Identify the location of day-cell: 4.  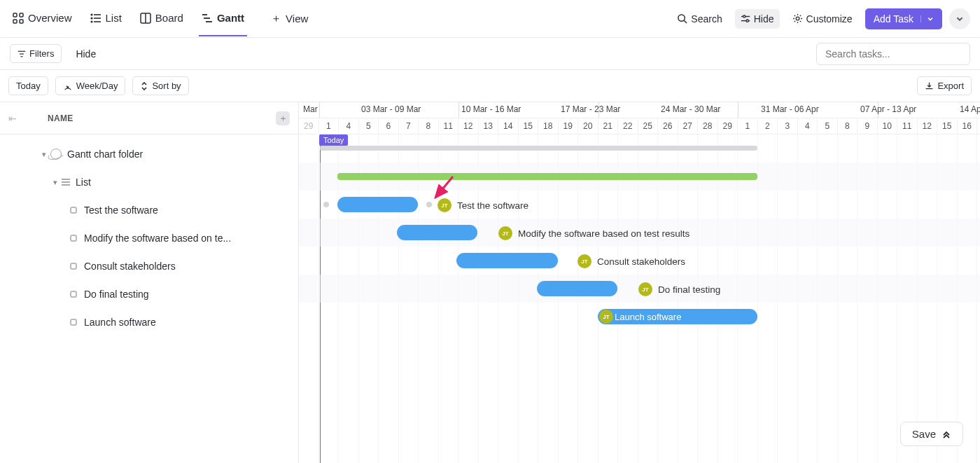
(349, 126).